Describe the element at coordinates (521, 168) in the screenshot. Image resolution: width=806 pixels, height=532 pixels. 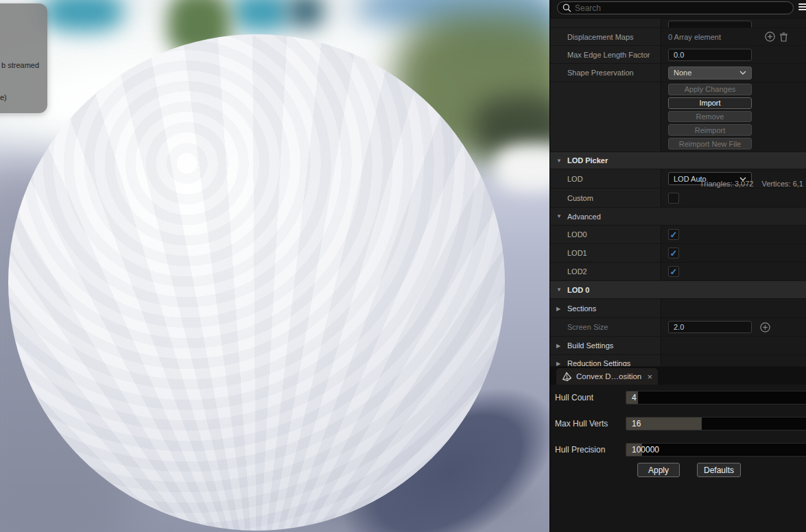
I see `car-blur` at that location.